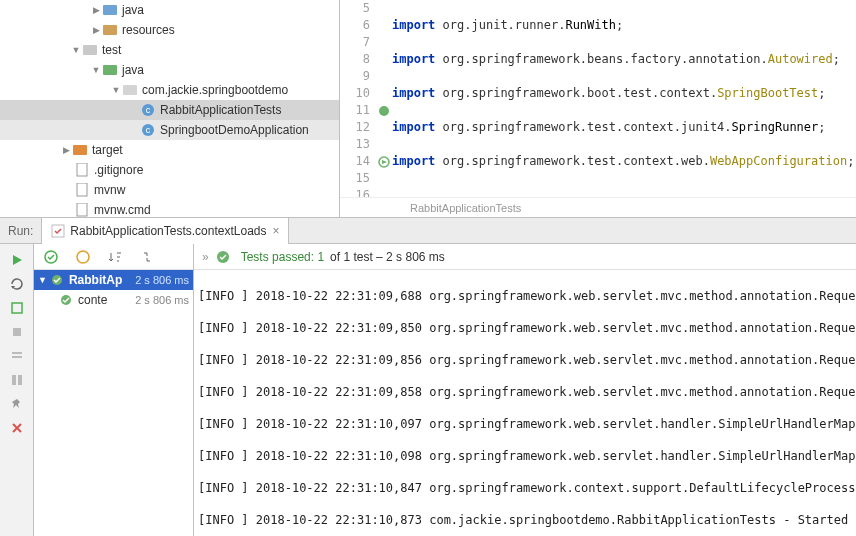 This screenshot has height=536, width=856. Describe the element at coordinates (223, 257) in the screenshot. I see `tests-passed-icon` at that location.